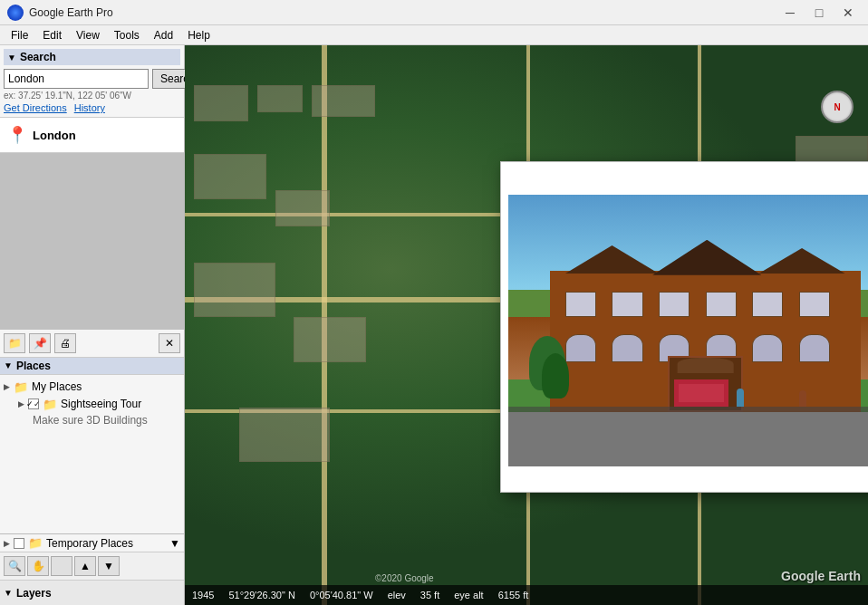  What do you see at coordinates (92, 404) in the screenshot?
I see `sightseeing-item: ▶ ✓ 📁 Sightseeing Tour` at bounding box center [92, 404].